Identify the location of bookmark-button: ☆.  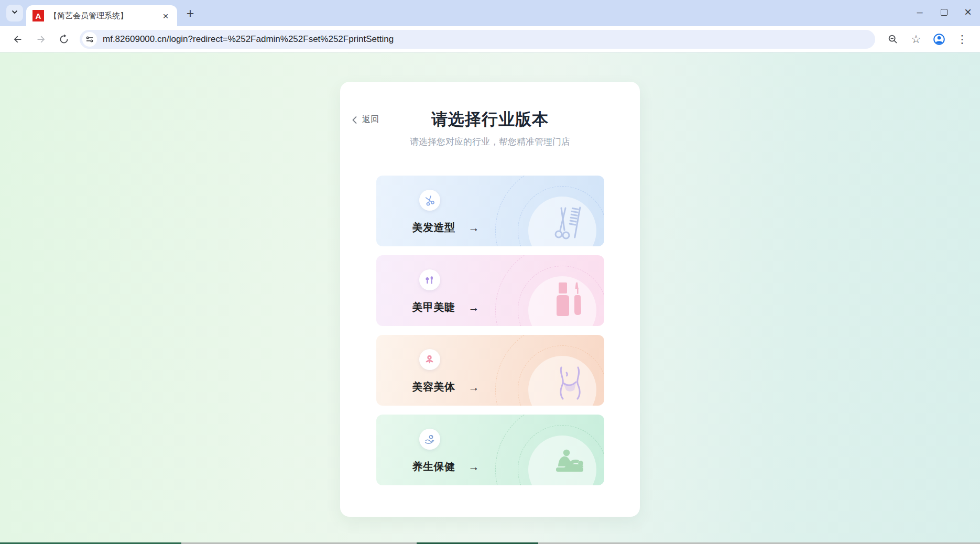
(916, 39).